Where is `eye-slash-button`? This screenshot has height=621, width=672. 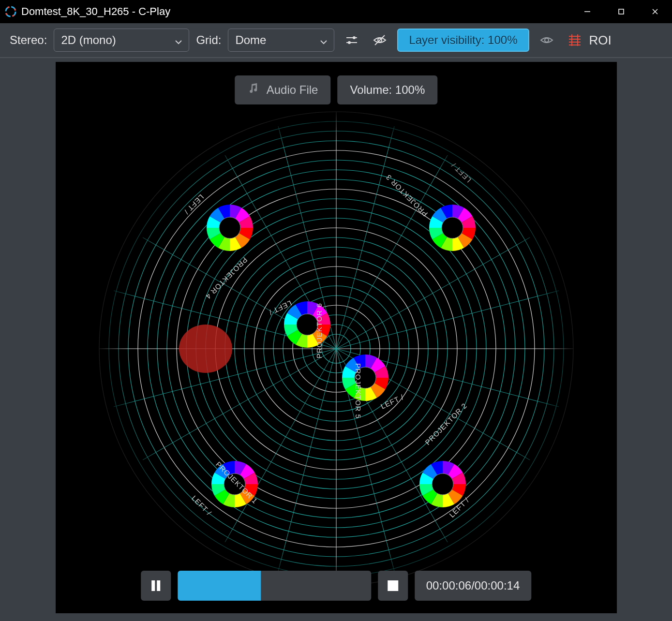
eye-slash-button is located at coordinates (380, 40).